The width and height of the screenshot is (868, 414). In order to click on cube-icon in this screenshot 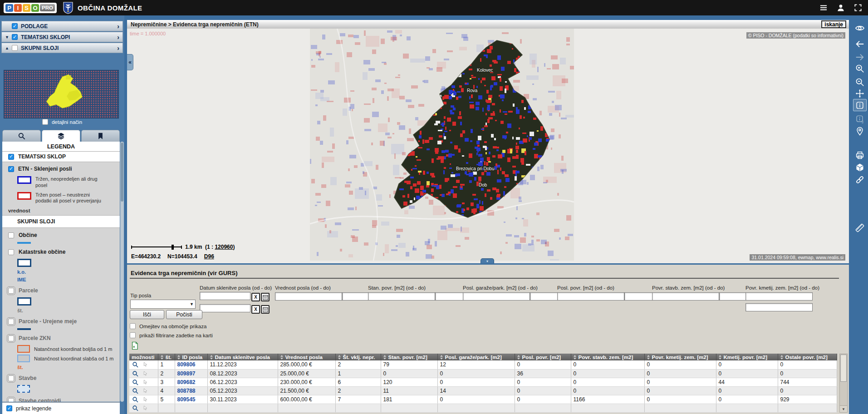, I will do `click(860, 167)`.